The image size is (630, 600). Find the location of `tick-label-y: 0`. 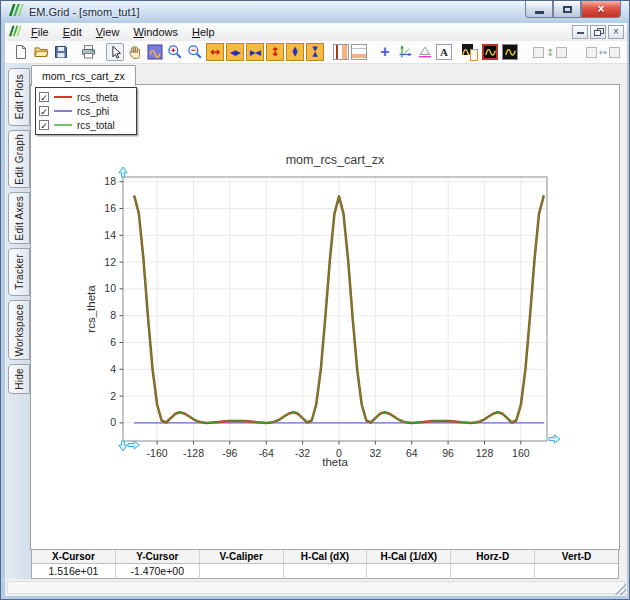

tick-label-y: 0 is located at coordinates (113, 422).